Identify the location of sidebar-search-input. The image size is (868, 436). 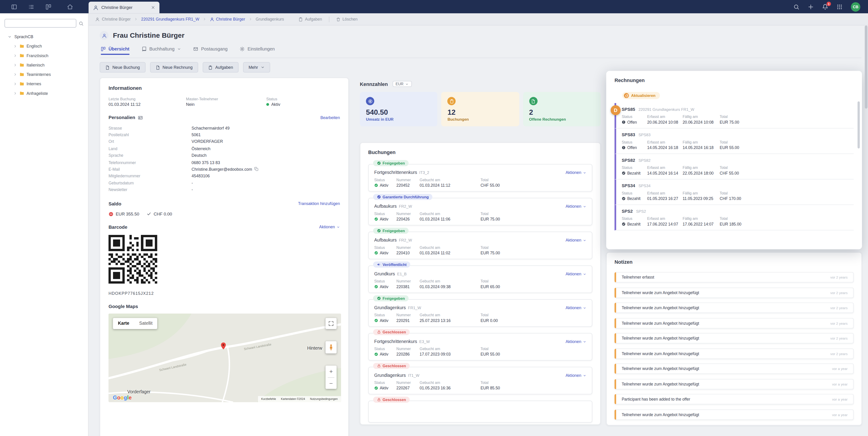
(40, 23).